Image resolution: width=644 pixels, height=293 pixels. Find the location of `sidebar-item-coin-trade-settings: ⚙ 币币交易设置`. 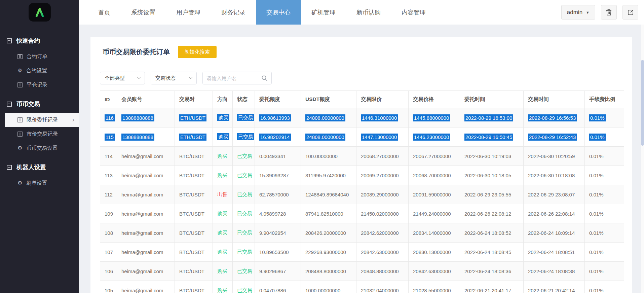

sidebar-item-coin-trade-settings: ⚙ 币币交易设置 is located at coordinates (40, 148).